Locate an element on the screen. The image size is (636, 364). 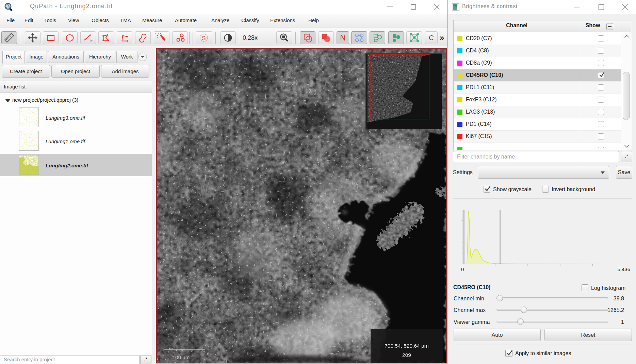
svg-text: 700.54, 520.64 µm is located at coordinates (407, 346).